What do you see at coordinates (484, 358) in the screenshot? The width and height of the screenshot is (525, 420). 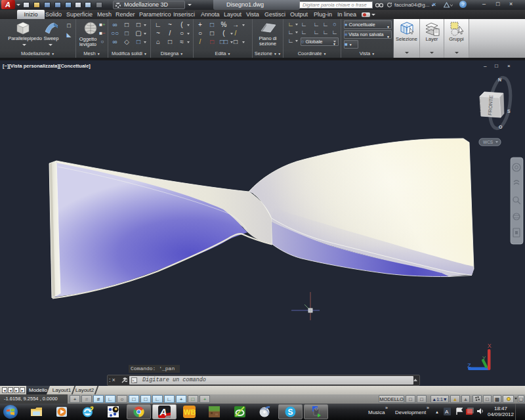 I see `svg-text: Y` at bounding box center [484, 358].